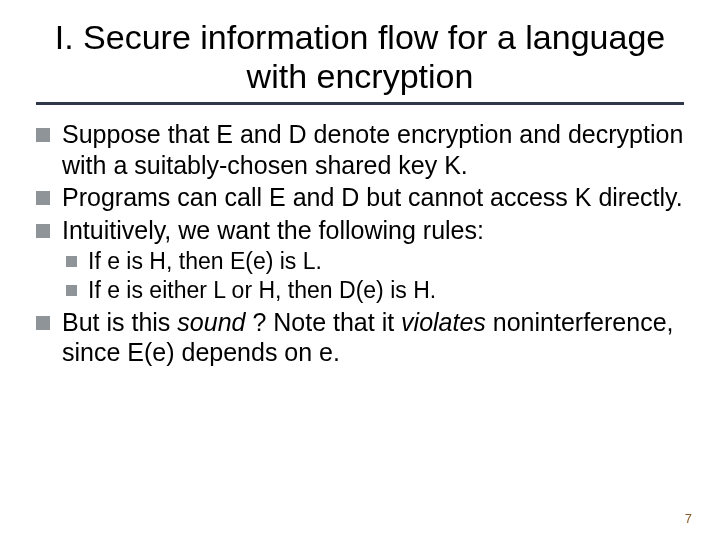  I want to click on text-segment: violates, so click(444, 322).